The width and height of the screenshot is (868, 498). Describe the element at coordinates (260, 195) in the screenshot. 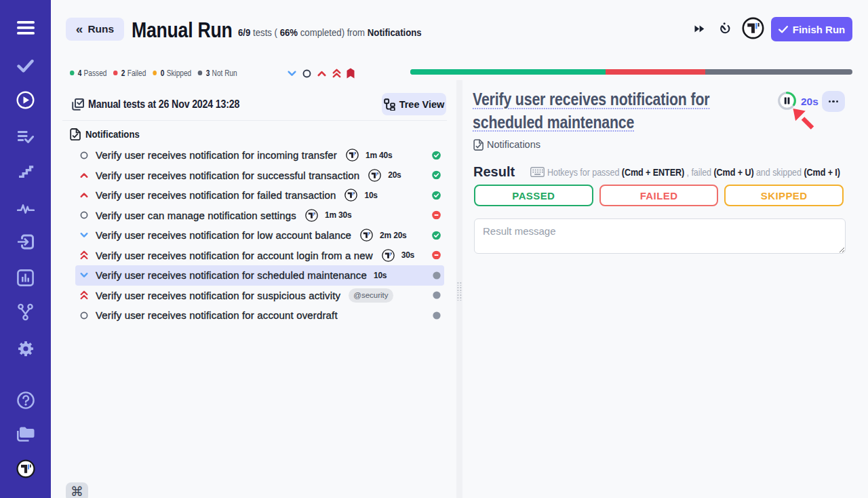

I see `test-row: Verify user receives notification for fa…` at that location.